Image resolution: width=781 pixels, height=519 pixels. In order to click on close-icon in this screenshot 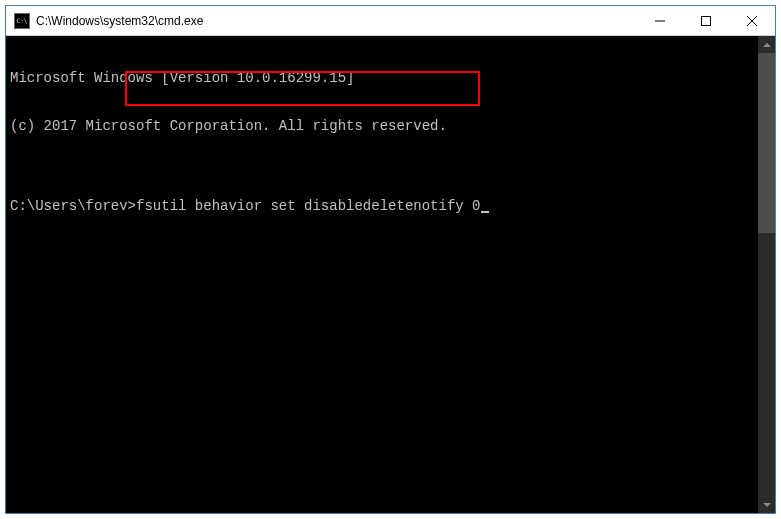, I will do `click(752, 21)`.